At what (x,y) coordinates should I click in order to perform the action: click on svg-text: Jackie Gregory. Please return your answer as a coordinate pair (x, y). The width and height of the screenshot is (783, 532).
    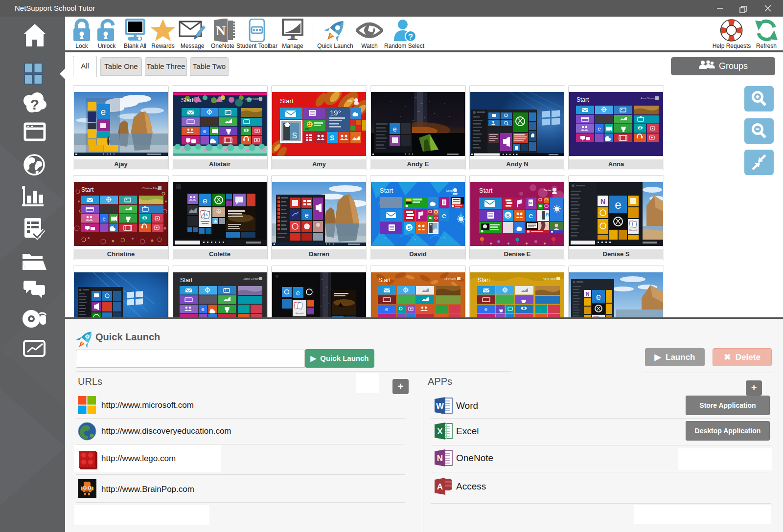
    Looking at the image, I should click on (252, 279).